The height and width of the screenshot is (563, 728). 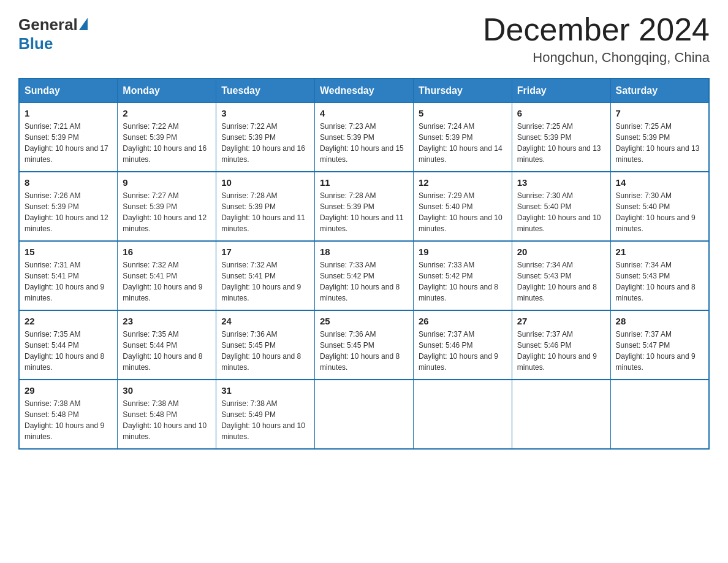 I want to click on calendar-week-row: 22Sunrise: 7:35 AMSunset: 5:44 PMDayligh…, so click(x=364, y=345).